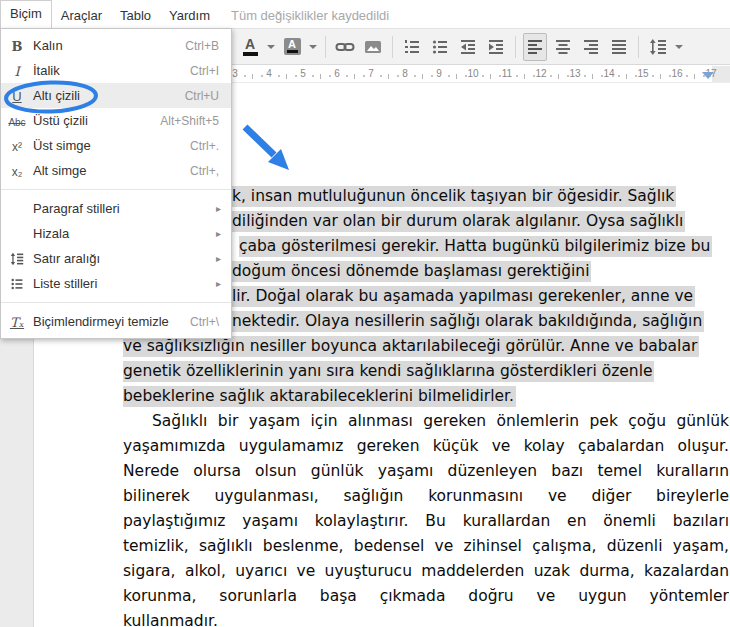  I want to click on text-color-button: A, so click(250, 47).